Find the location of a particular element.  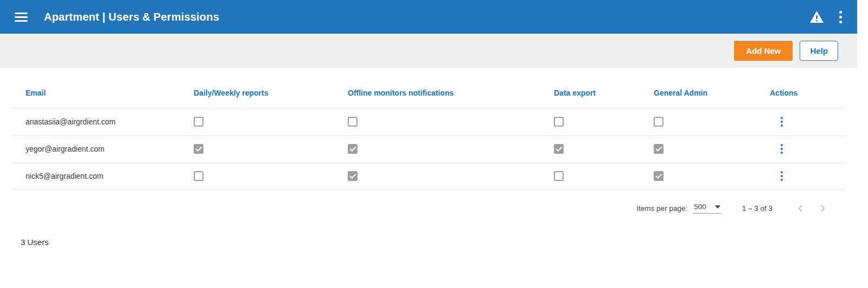

chevron-down-icon is located at coordinates (718, 207).